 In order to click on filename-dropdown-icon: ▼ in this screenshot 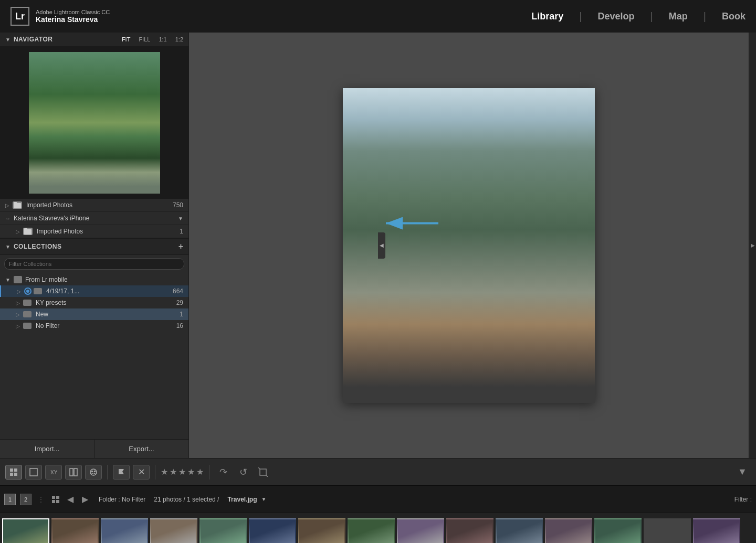, I will do `click(264, 499)`.